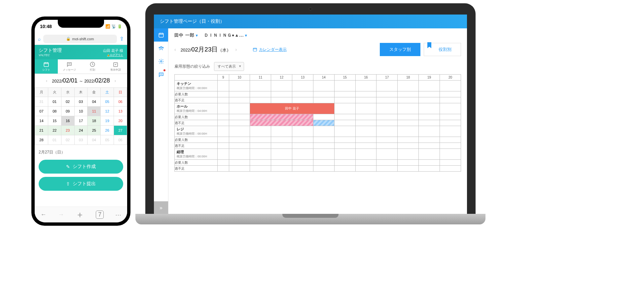  I want to click on sidebar: », so click(161, 121).